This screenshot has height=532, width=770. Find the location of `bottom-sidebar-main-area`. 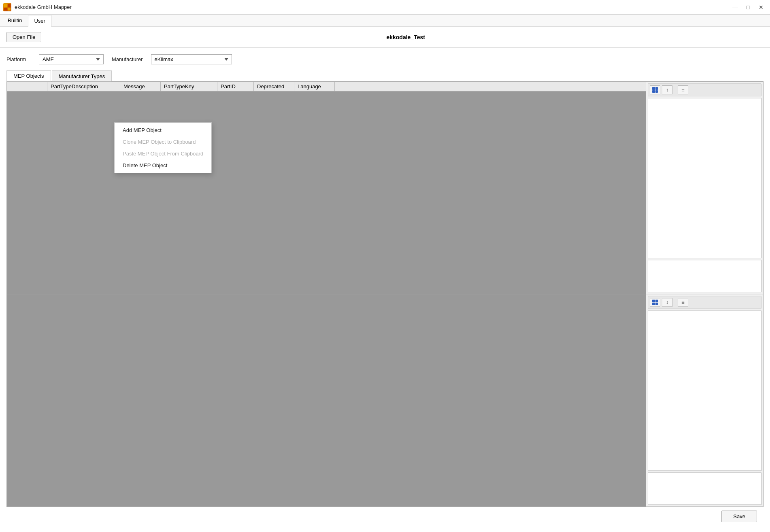

bottom-sidebar-main-area is located at coordinates (704, 391).